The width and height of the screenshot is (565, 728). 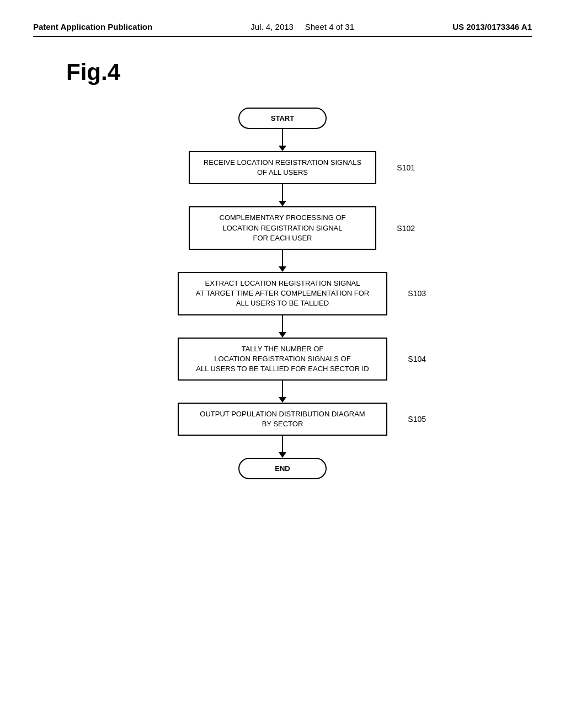 I want to click on step-s104-box: TALLY THE NUMBER OFLOCATION REGISTRATION…, so click(x=282, y=360).